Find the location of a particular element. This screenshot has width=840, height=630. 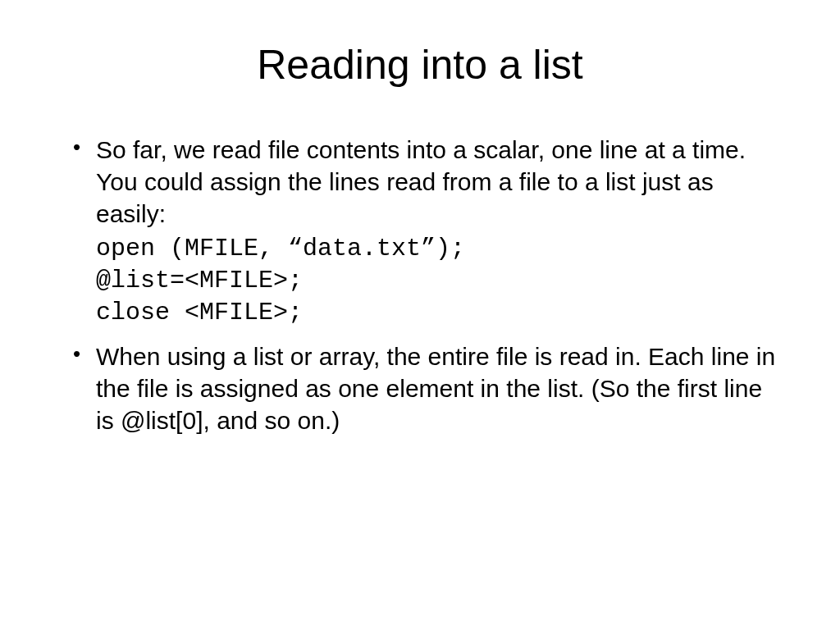

list-item: When using a list or array, the entire f… is located at coordinates (420, 389).